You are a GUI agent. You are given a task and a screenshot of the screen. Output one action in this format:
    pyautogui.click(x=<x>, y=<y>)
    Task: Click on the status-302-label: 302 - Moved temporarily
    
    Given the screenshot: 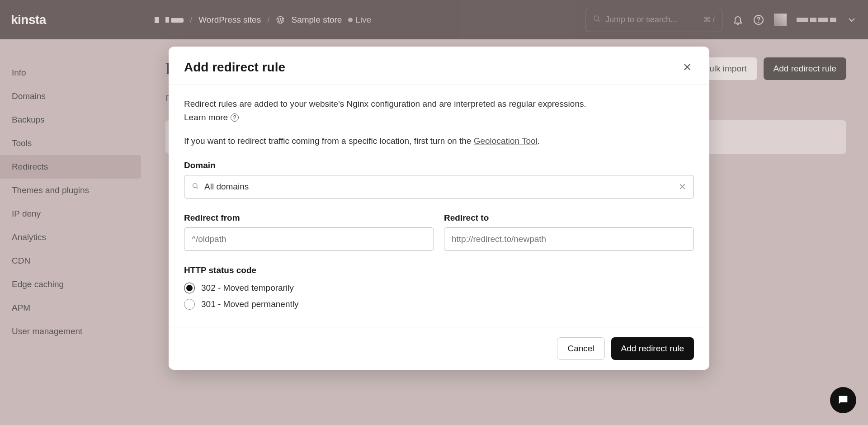 What is the action you would take?
    pyautogui.click(x=248, y=288)
    